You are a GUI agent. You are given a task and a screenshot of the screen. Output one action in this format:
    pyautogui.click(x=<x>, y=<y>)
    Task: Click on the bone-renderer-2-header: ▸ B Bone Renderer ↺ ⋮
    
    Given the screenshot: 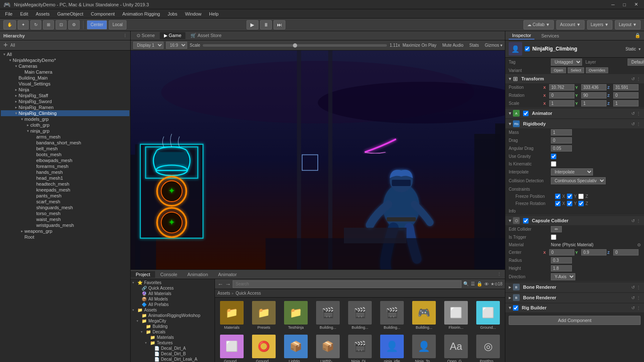 What is the action you would take?
    pyautogui.click(x=575, y=298)
    